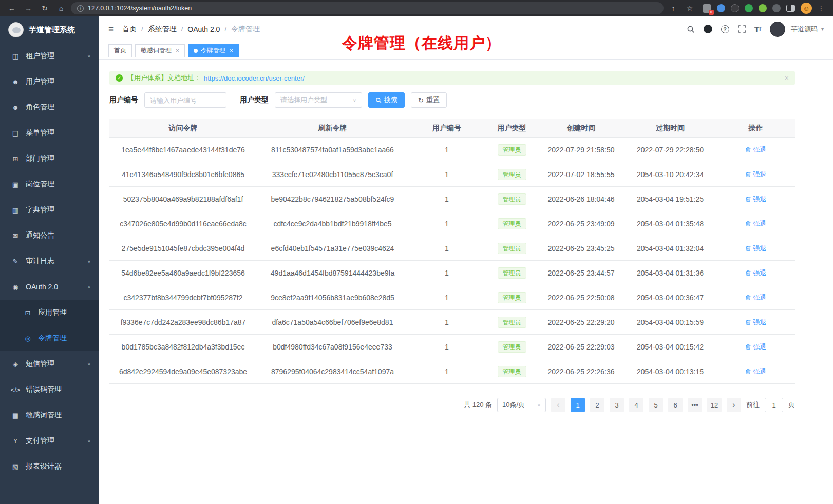  What do you see at coordinates (636, 405) in the screenshot?
I see `page-button-4: 4` at bounding box center [636, 405].